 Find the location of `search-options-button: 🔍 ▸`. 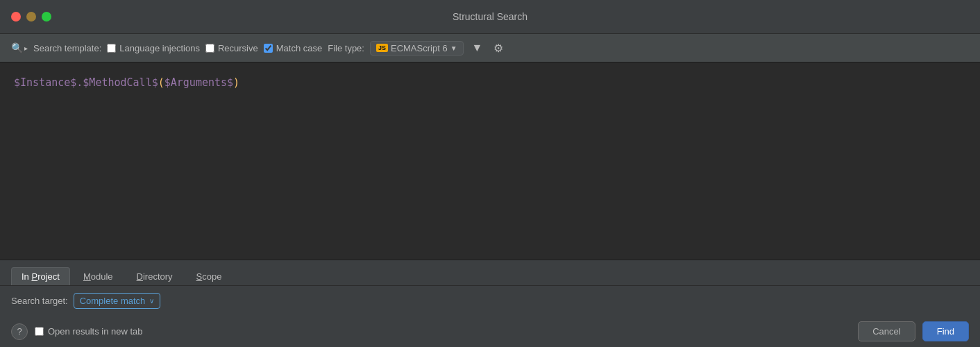

search-options-button: 🔍 ▸ is located at coordinates (19, 48).